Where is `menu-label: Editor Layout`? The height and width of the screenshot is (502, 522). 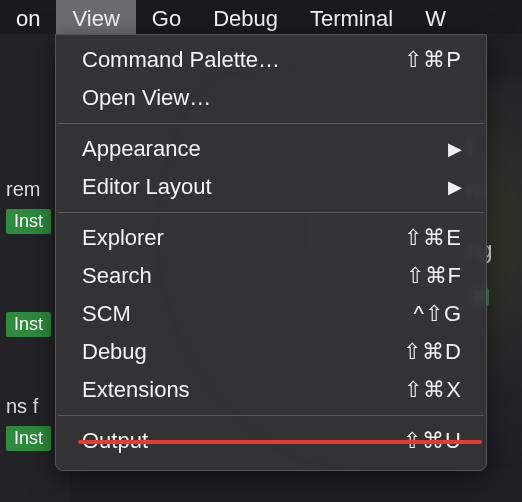
menu-label: Editor Layout is located at coordinates (265, 187).